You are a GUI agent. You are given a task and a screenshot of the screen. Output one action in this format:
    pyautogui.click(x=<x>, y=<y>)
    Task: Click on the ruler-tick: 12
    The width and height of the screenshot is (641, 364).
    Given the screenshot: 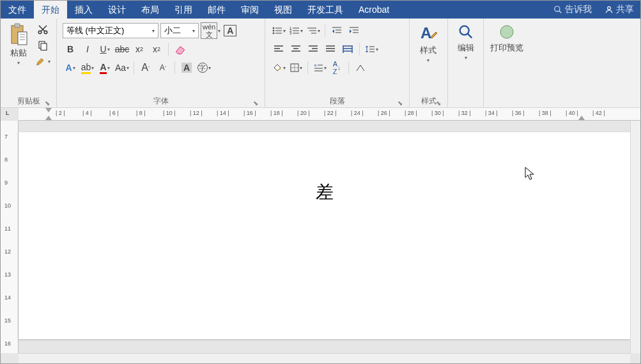 What is the action you would take?
    pyautogui.click(x=8, y=252)
    